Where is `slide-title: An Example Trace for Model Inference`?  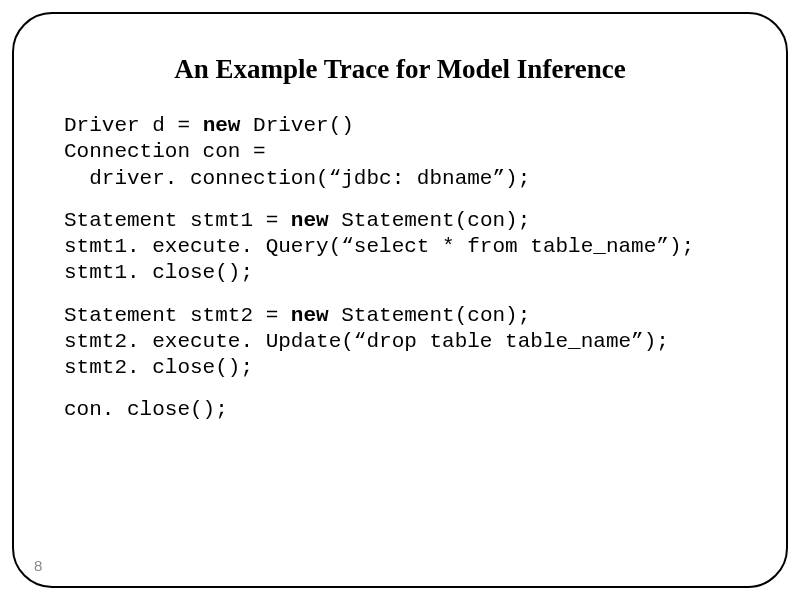 slide-title: An Example Trace for Model Inference is located at coordinates (400, 70).